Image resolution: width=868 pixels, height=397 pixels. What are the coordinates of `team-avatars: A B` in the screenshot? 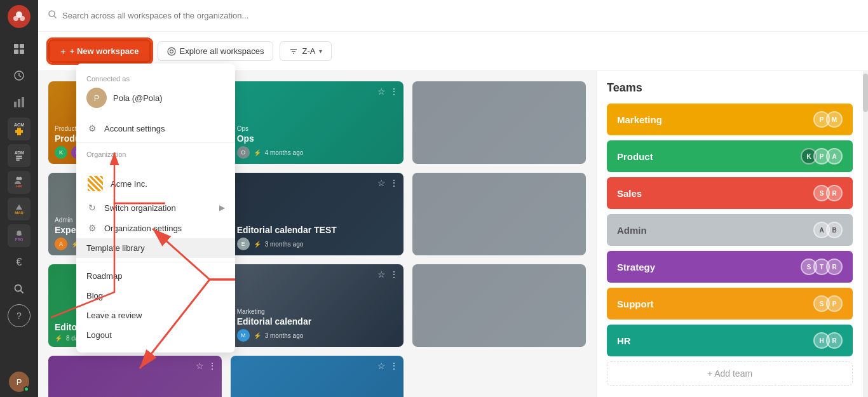 It's located at (828, 230).